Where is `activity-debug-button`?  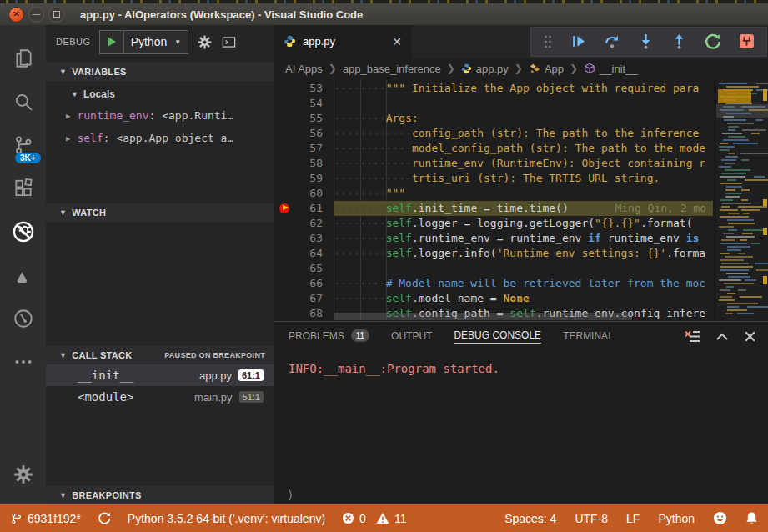 activity-debug-button is located at coordinates (23, 232).